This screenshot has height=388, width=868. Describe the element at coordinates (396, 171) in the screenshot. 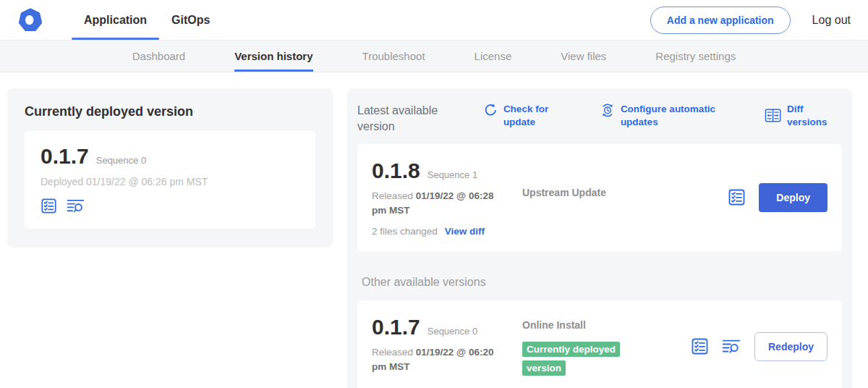

I see `latest-version-number: 0.1.8` at that location.